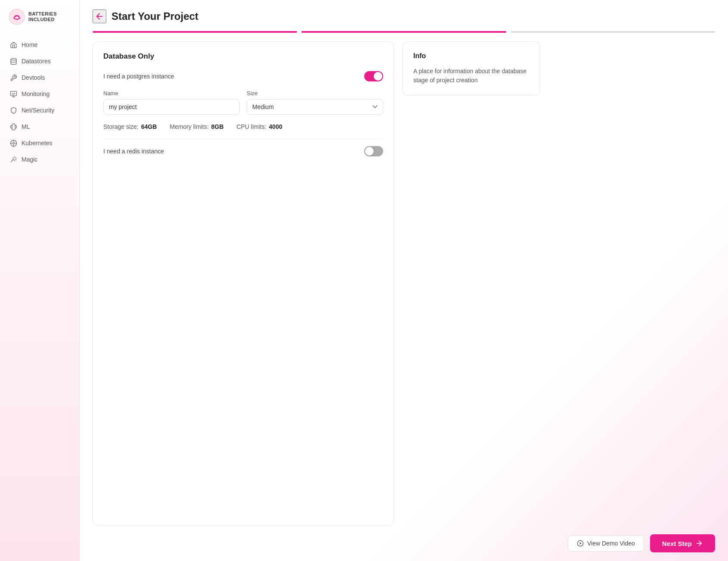 Image resolution: width=728 pixels, height=561 pixels. Describe the element at coordinates (29, 159) in the screenshot. I see `sidebar-label-magic: Magic` at that location.